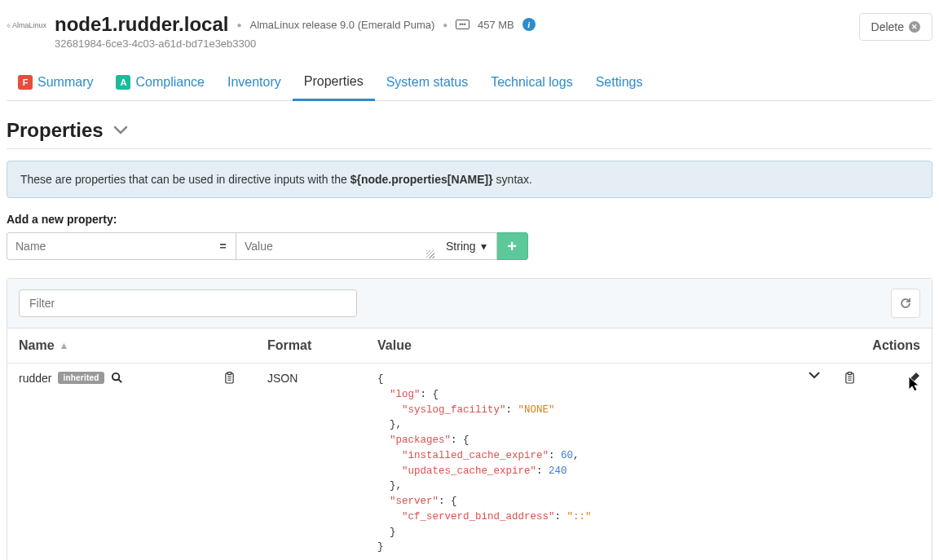 This screenshot has height=560, width=939. I want to click on add-property-button: +, so click(513, 246).